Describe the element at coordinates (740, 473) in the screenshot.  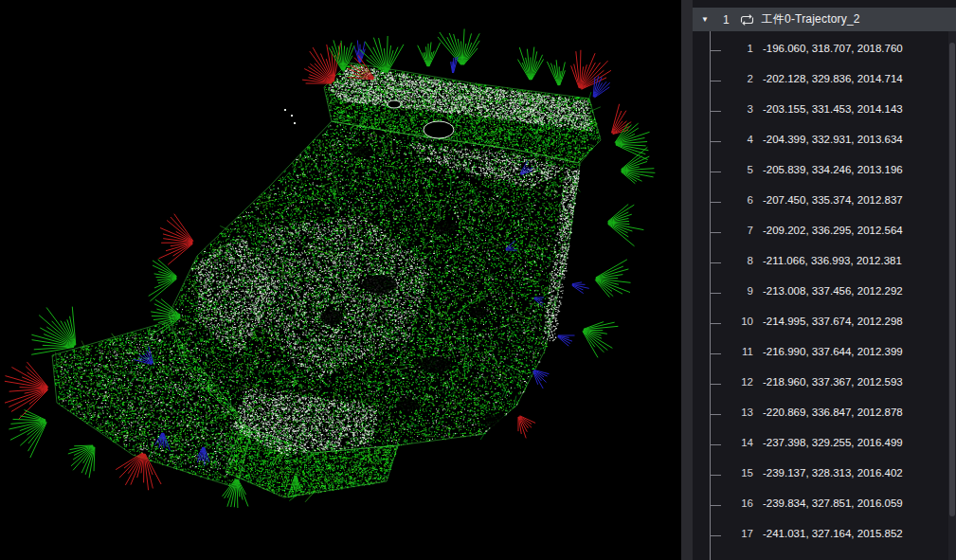
I see `point-index: 15` at that location.